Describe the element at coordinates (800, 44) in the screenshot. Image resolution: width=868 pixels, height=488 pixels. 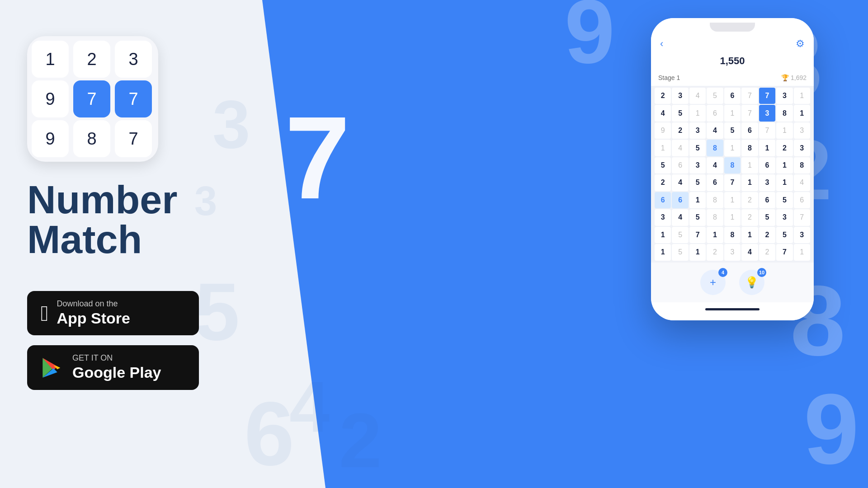
I see `settings-button: ⚙` at that location.